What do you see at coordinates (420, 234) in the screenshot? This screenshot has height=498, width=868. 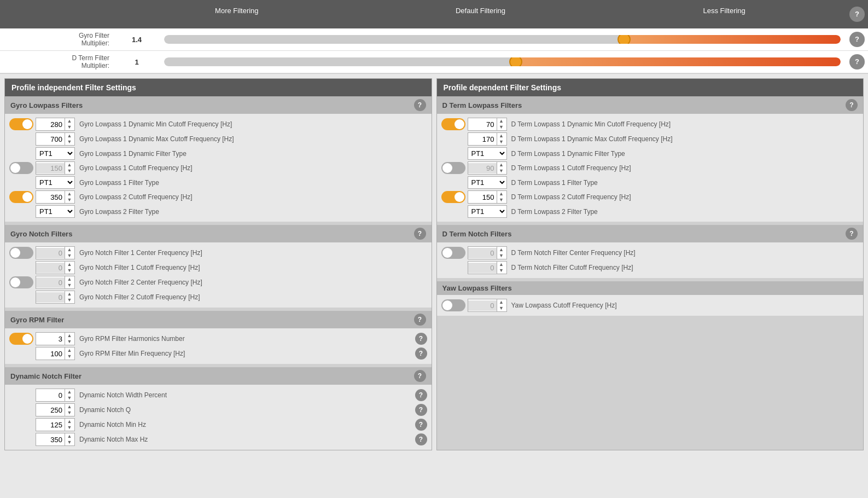 I see `gyro-notch-help: ?` at bounding box center [420, 234].